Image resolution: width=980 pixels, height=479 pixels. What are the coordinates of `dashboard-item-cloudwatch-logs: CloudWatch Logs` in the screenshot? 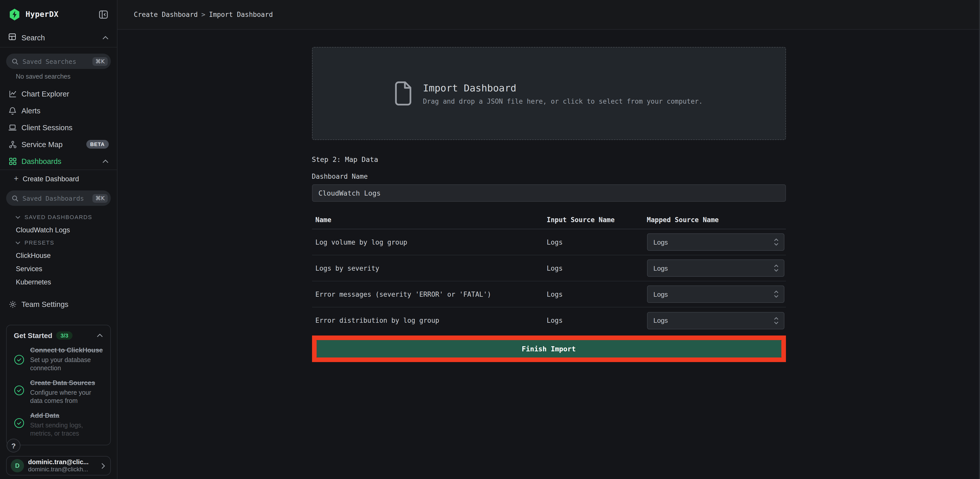 It's located at (59, 230).